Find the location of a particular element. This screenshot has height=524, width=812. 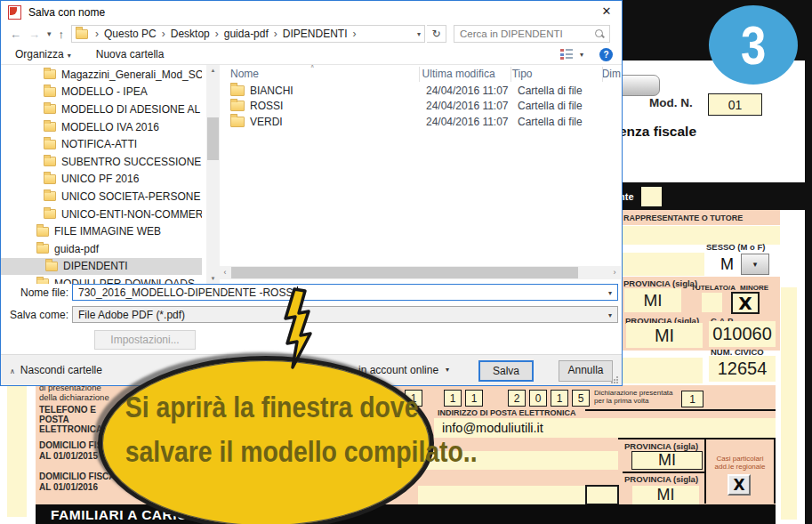

sidebar-item-dipendenti-selected: DIPENDENTI is located at coordinates (101, 267).